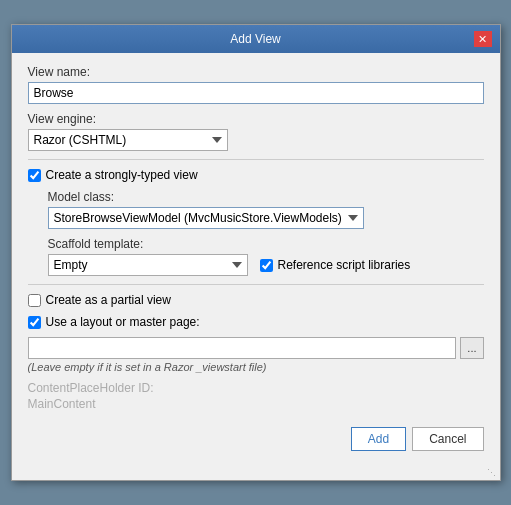  I want to click on view-engine-select: Razor (CSHTML) ASPX Spark, so click(128, 140).